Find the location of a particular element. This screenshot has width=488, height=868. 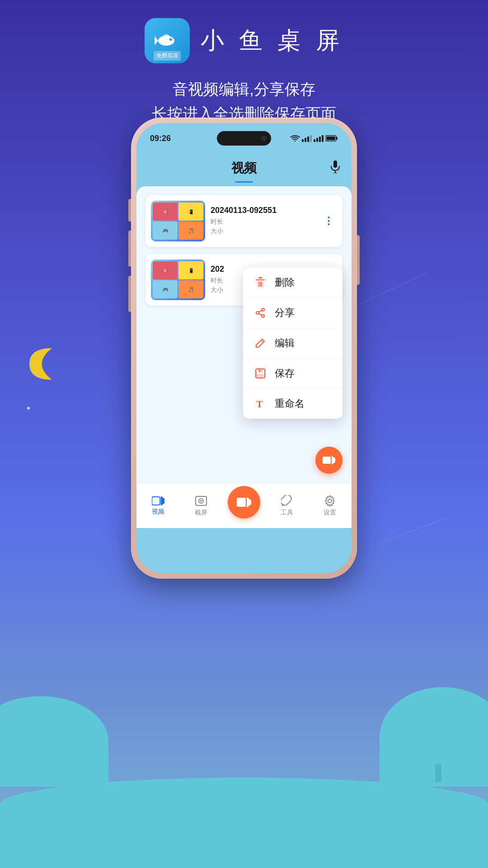

thumb-cell: 🎯 is located at coordinates (165, 270).